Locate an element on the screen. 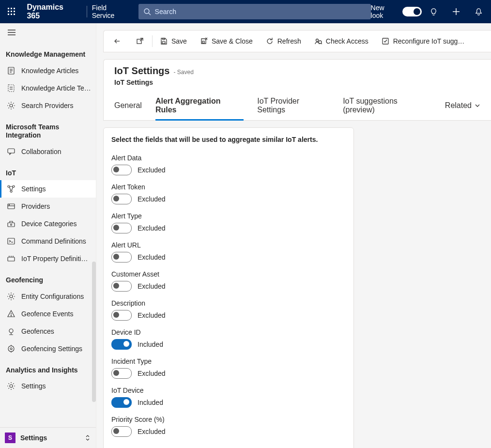 The height and width of the screenshot is (448, 491). tab-label: IoT suggestions (preview) is located at coordinates (387, 106).